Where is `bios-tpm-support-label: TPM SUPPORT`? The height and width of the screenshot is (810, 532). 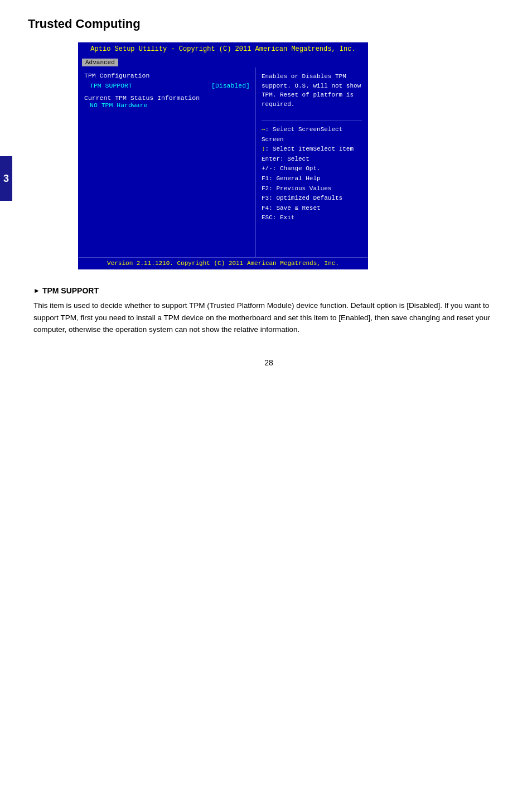
bios-tpm-support-label: TPM SUPPORT is located at coordinates (111, 86).